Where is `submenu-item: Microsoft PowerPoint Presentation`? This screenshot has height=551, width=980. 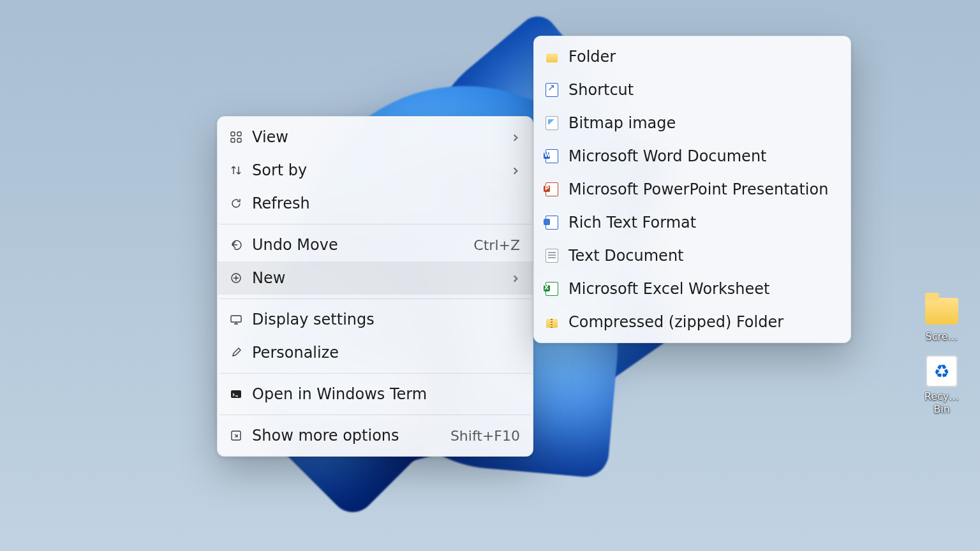
submenu-item: Microsoft PowerPoint Presentation is located at coordinates (692, 189).